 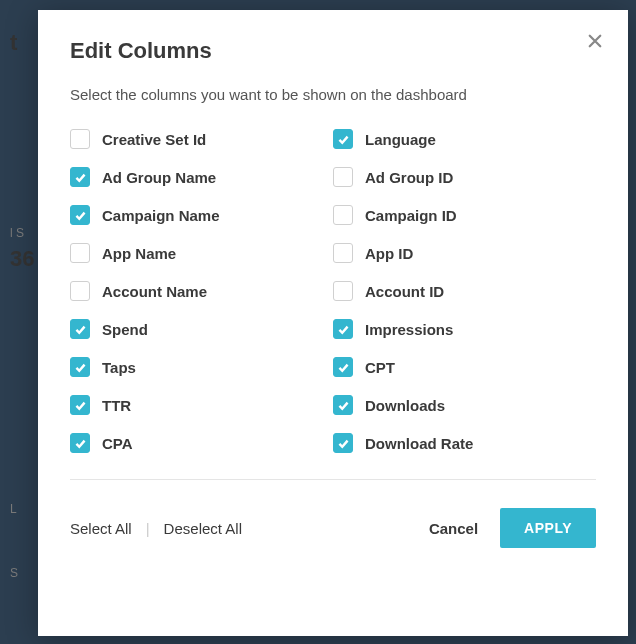 What do you see at coordinates (118, 444) in the screenshot?
I see `checkbox-label: CPA` at bounding box center [118, 444].